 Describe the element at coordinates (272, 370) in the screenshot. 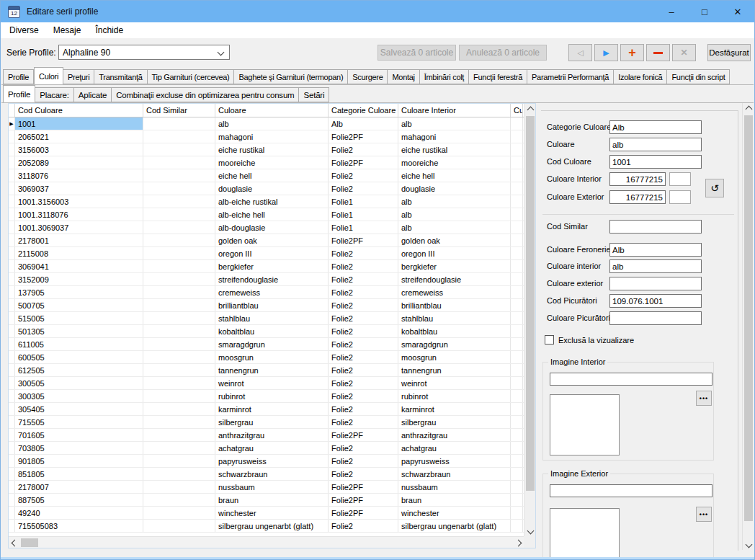

I see `table-cell: tannengrun` at that location.